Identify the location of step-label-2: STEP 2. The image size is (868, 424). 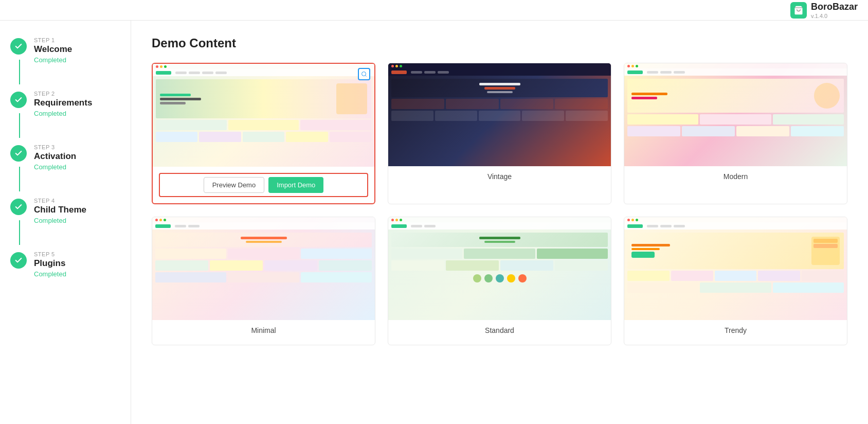
(63, 94).